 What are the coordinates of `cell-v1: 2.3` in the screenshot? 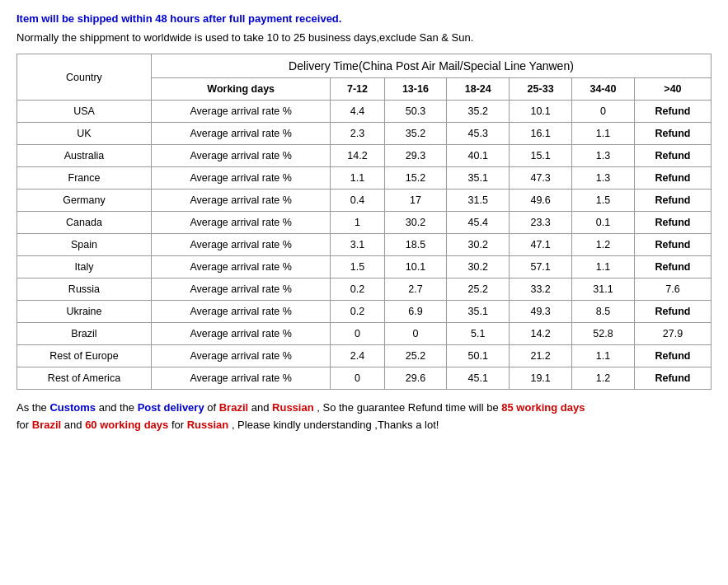 It's located at (358, 133).